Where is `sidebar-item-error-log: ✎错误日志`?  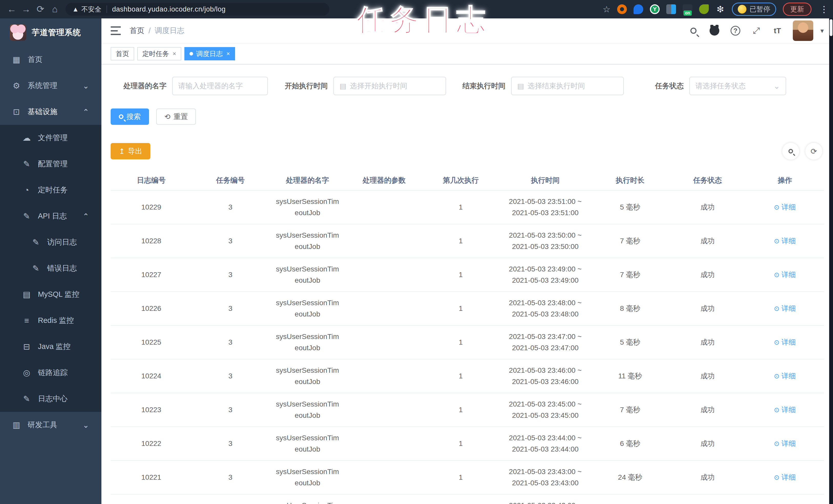
sidebar-item-error-log: ✎错误日志 is located at coordinates (51, 268).